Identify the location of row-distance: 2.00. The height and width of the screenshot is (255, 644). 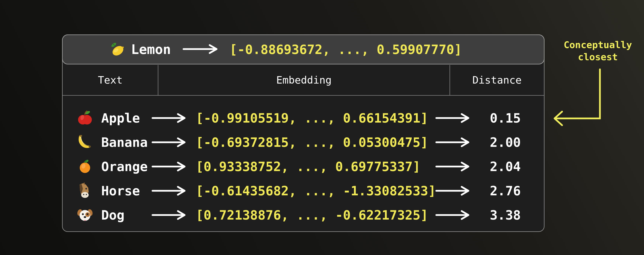
(508, 142).